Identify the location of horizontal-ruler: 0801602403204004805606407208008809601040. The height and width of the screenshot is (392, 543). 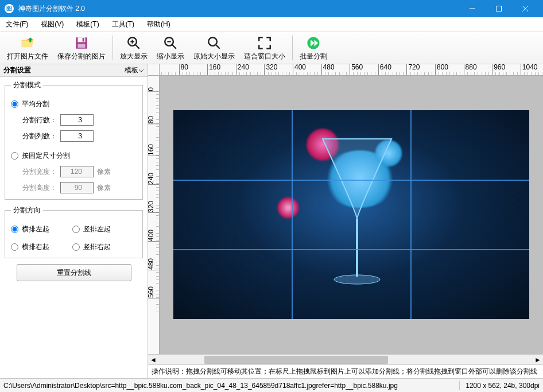
(351, 70).